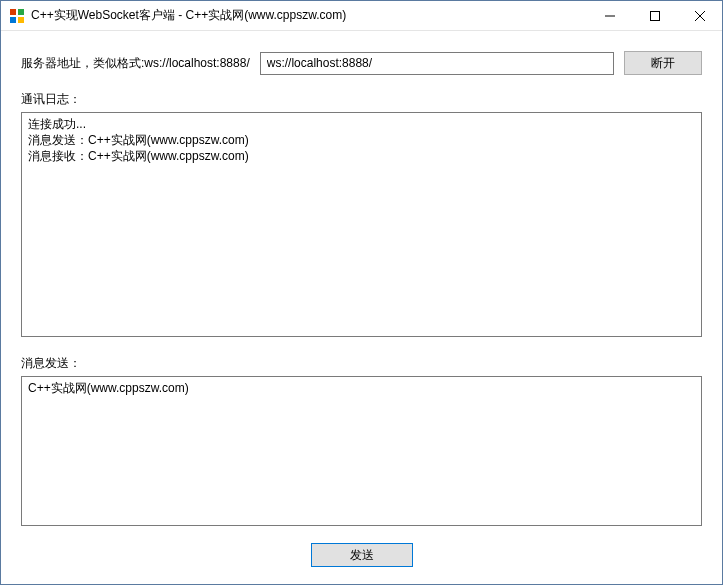 The image size is (723, 585). I want to click on send-label: 消息发送：, so click(362, 364).